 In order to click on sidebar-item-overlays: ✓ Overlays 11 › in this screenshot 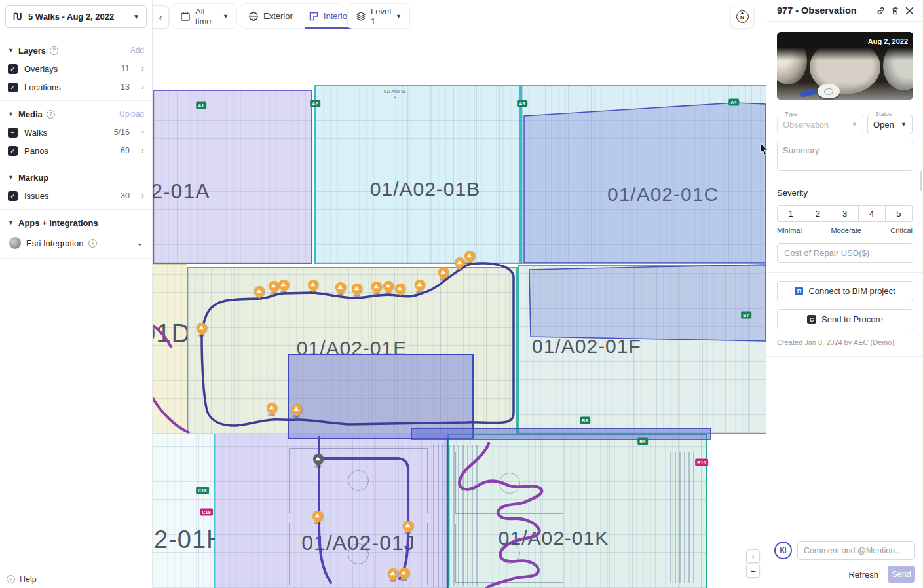, I will do `click(76, 69)`.